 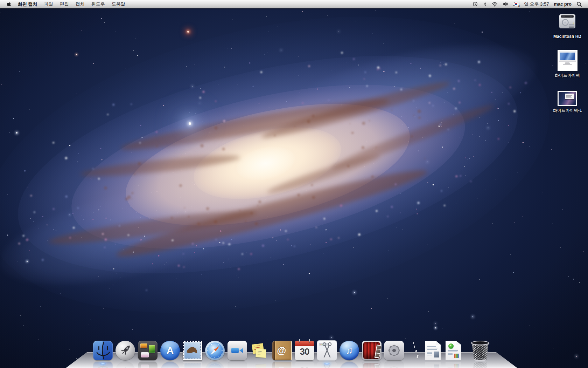 What do you see at coordinates (453, 351) in the screenshot?
I see `dock-stack-downloads-stack` at bounding box center [453, 351].